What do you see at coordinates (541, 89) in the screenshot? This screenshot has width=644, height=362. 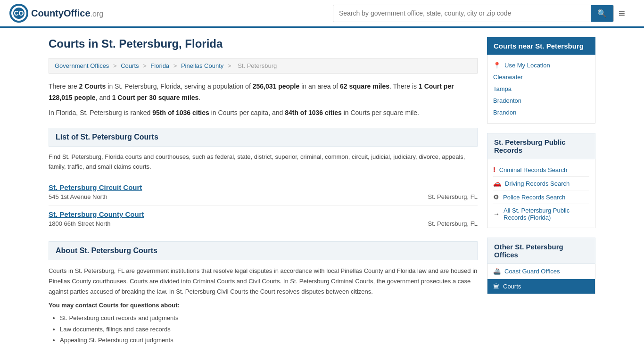 I see `nearby-city-tampa: Tampa` at bounding box center [541, 89].